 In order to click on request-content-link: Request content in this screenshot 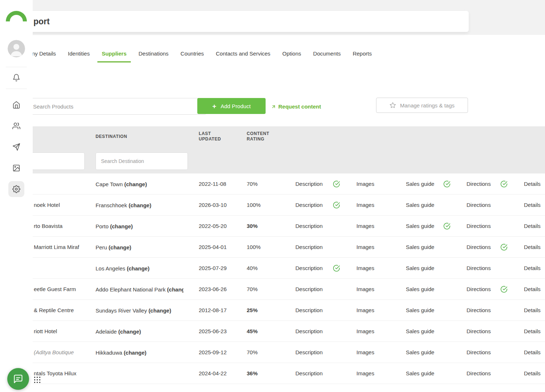, I will do `click(296, 107)`.